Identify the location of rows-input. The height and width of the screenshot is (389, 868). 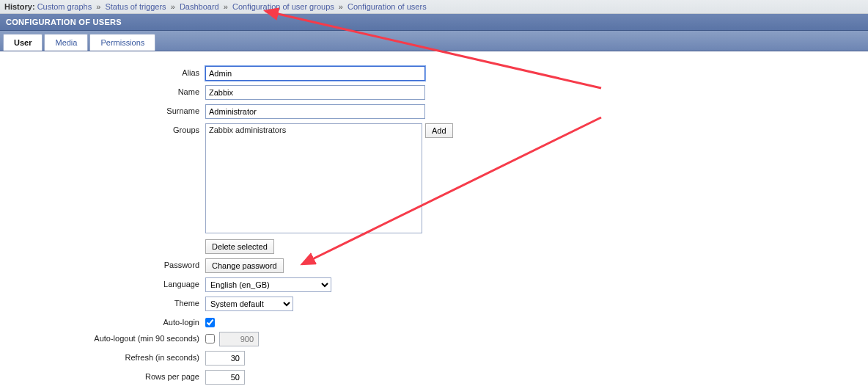
(225, 377).